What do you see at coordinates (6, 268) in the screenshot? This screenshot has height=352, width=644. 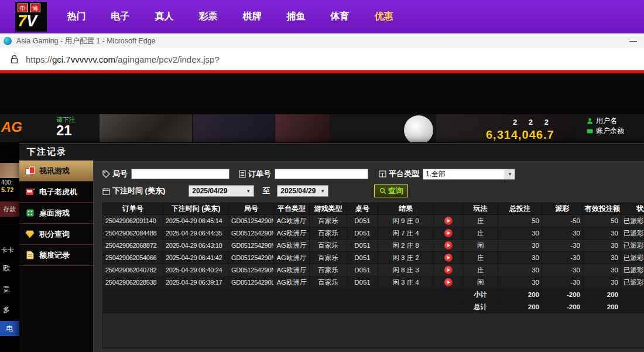 I see `strip-fragment-menu-1: 欧` at bounding box center [6, 268].